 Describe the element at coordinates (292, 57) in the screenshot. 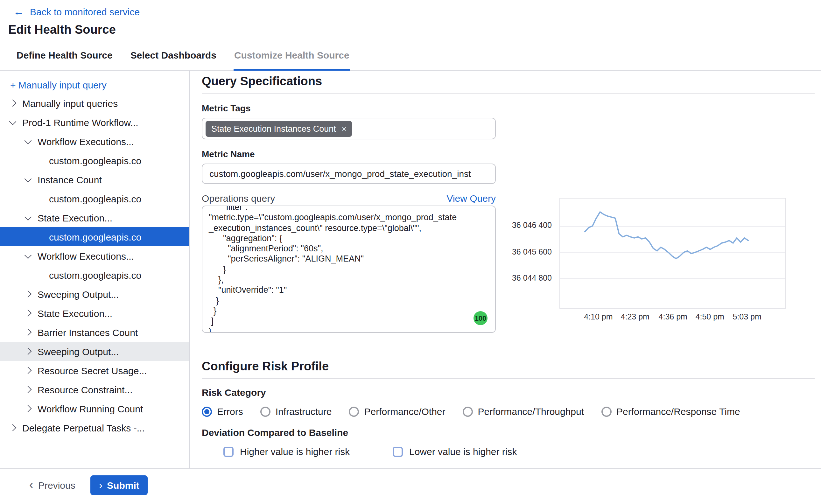

I see `tab-customize-health-source: Customize Health Source` at that location.